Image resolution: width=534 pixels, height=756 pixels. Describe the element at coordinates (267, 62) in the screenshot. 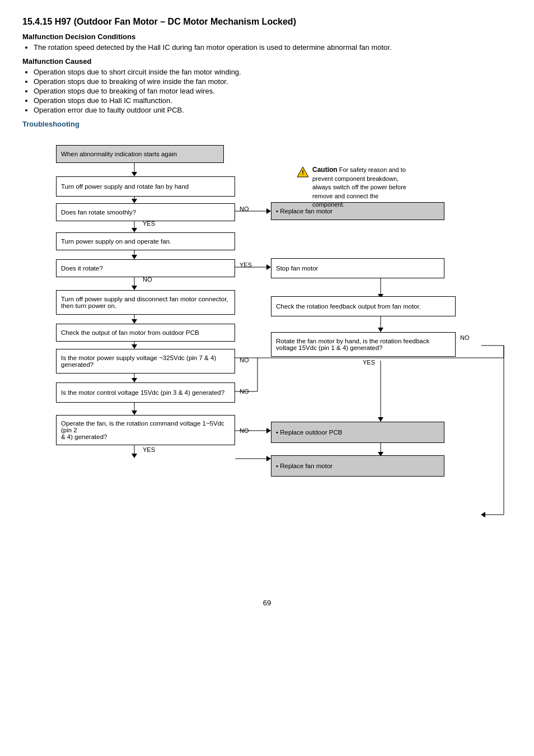

I see `malfunction-caused-heading: Malfunction Caused` at that location.